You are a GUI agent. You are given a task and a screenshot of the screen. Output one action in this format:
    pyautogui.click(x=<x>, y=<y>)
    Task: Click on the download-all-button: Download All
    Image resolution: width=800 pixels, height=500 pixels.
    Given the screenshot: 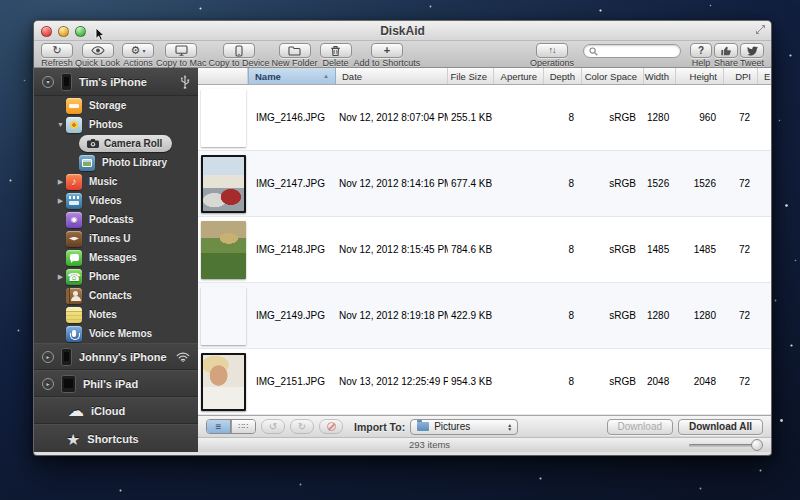 What is the action you would take?
    pyautogui.click(x=720, y=427)
    